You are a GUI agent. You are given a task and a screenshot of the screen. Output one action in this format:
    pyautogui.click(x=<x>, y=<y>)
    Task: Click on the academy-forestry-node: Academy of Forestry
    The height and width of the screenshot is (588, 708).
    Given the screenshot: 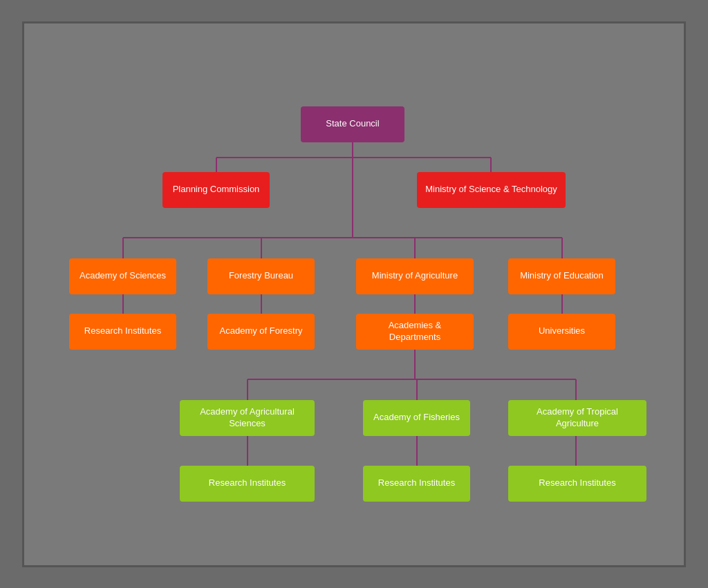 What is the action you would take?
    pyautogui.click(x=261, y=332)
    